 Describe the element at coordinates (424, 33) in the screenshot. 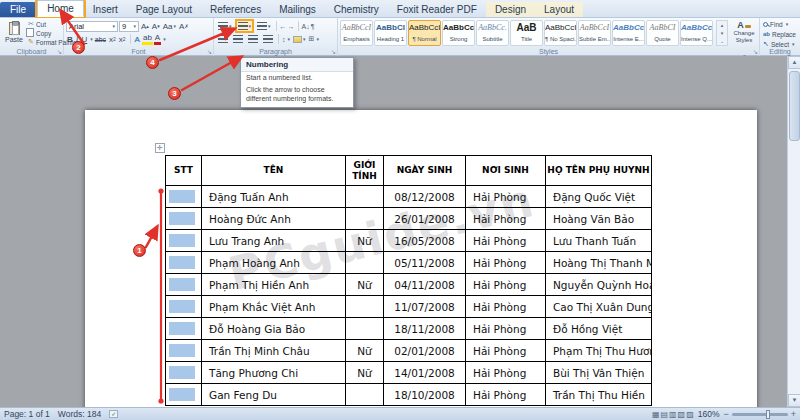

I see `style-normal: AaBbCcI¶ Normal` at that location.